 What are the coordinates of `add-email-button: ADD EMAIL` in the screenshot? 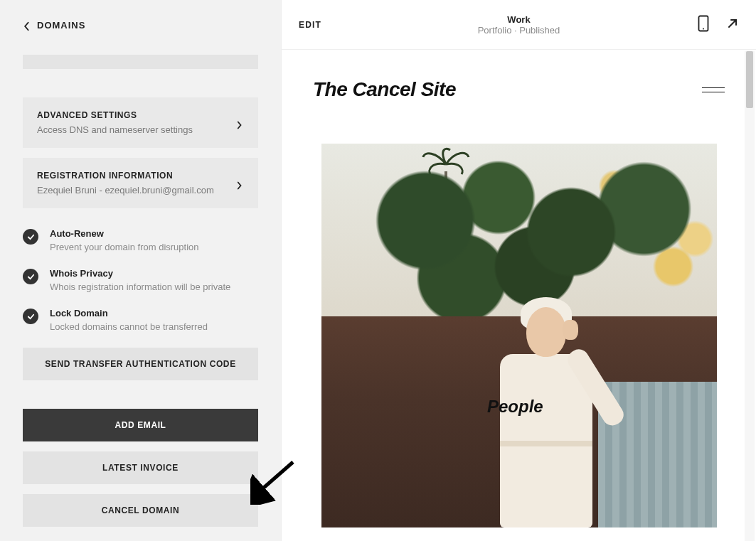 It's located at (141, 425).